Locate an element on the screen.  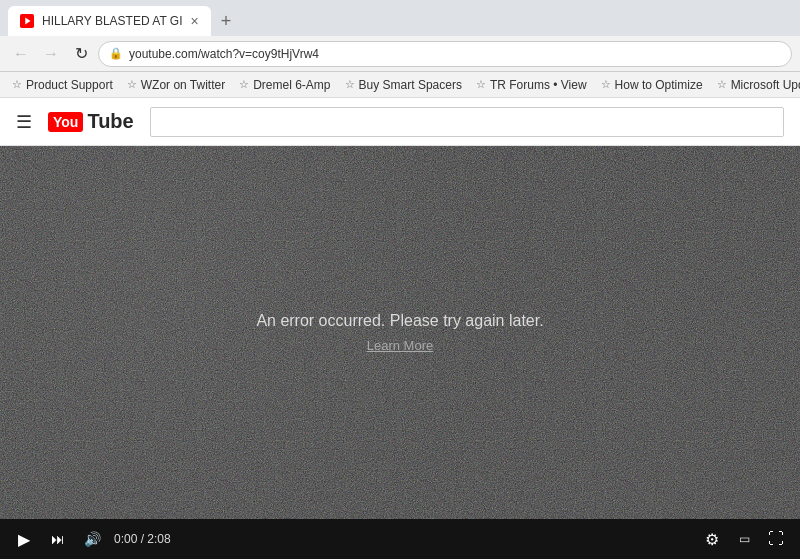
lock-icon: 🔒 is located at coordinates (116, 54).